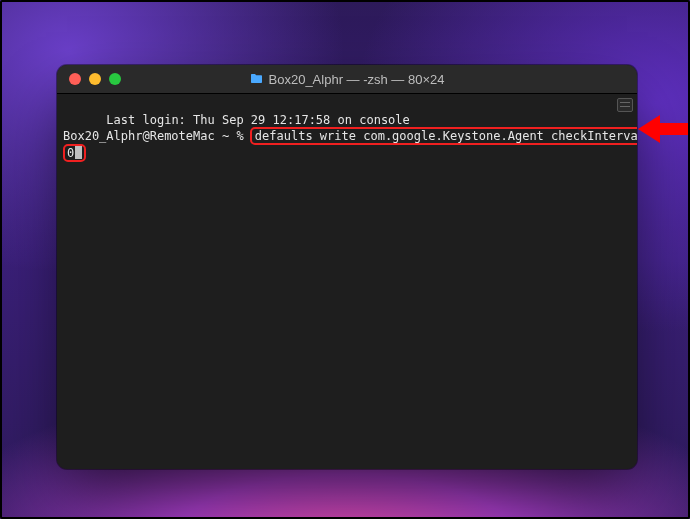 The height and width of the screenshot is (519, 690). What do you see at coordinates (663, 128) in the screenshot?
I see `callout-arrow-icon` at bounding box center [663, 128].